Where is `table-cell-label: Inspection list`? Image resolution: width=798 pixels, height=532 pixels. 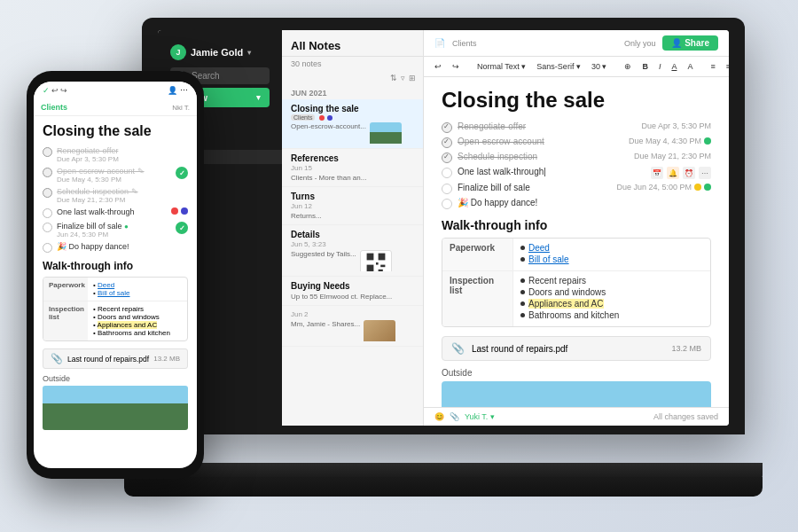
table-cell-label: Inspection list is located at coordinates (478, 299).